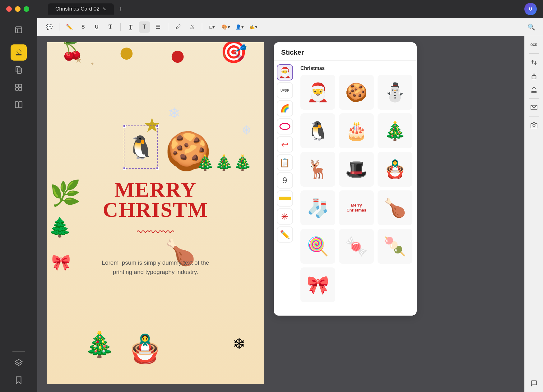 The height and width of the screenshot is (392, 543). I want to click on sticker-cat-updf: UPDF, so click(285, 90).